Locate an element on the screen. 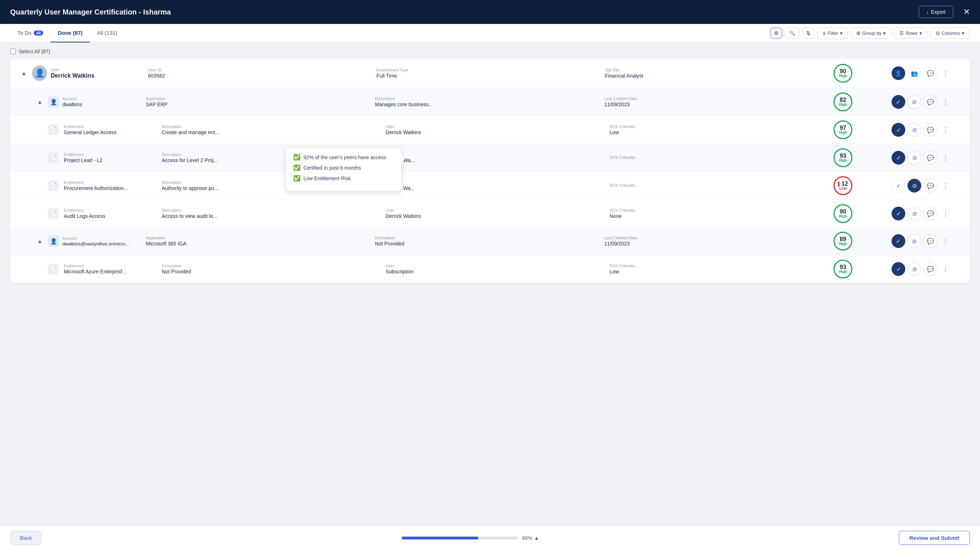  tooltip-text-2: Certified in past 6 months is located at coordinates (332, 168).